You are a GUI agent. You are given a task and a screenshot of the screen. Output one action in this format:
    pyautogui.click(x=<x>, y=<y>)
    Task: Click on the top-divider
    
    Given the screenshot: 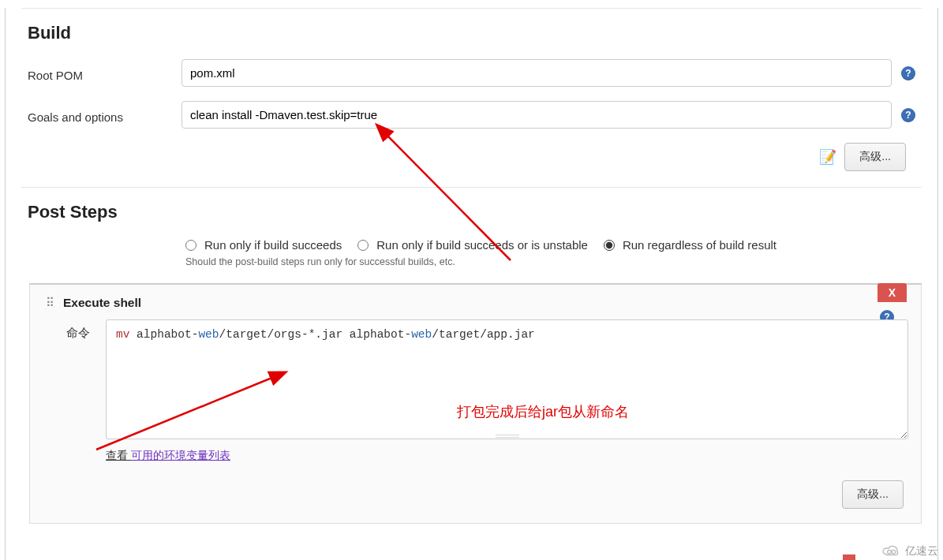 What is the action you would take?
    pyautogui.click(x=472, y=8)
    